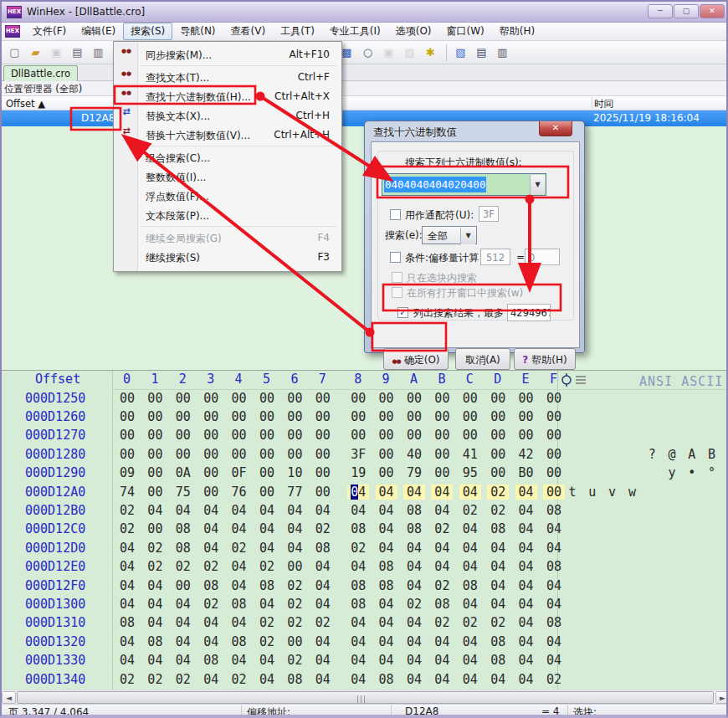  What do you see at coordinates (228, 136) in the screenshot?
I see `menu-item-5: ⇄替换十六进制数值(V)...Ctrl+Alt+H` at bounding box center [228, 136].